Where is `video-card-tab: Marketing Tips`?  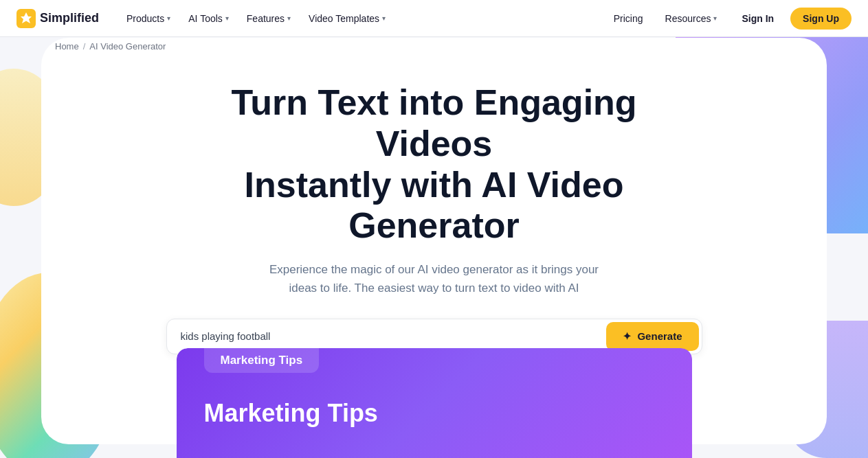
video-card-tab: Marketing Tips is located at coordinates (262, 360).